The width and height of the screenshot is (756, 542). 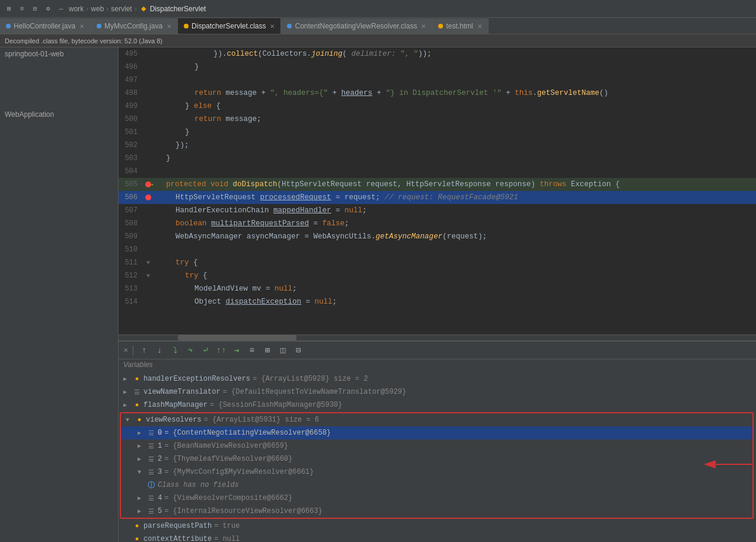 I want to click on btn-memory: ◫, so click(x=283, y=350).